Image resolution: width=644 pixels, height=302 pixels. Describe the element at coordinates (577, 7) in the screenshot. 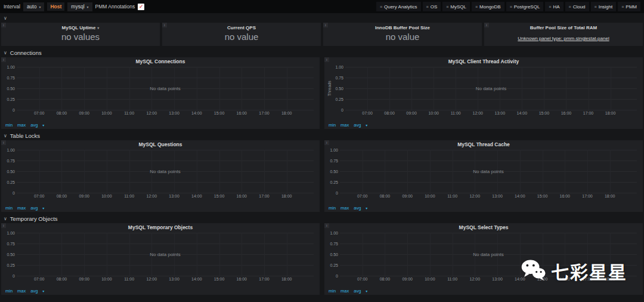

I see `nav-cloud: ≡ Cloud` at that location.